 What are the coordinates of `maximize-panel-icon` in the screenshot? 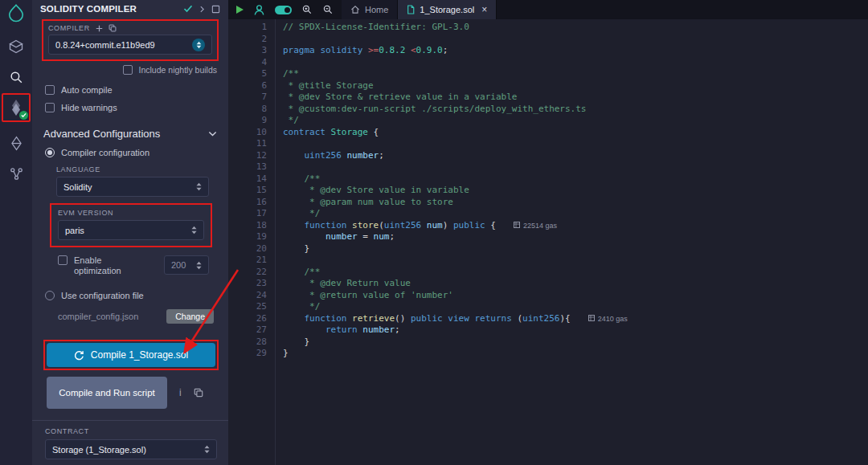 It's located at (215, 10).